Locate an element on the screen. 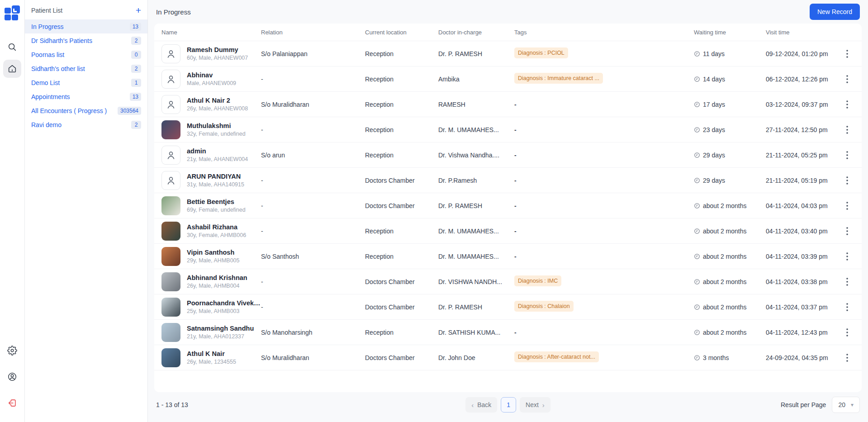 The height and width of the screenshot is (422, 868). patient-name: Abhinav is located at coordinates (212, 75).